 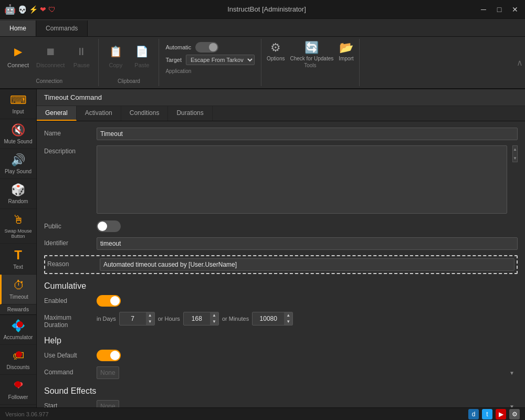 What do you see at coordinates (281, 320) in the screenshot?
I see `max-duration-row: Maximum Duration in Days ▲ ▼ or Hours` at bounding box center [281, 320].